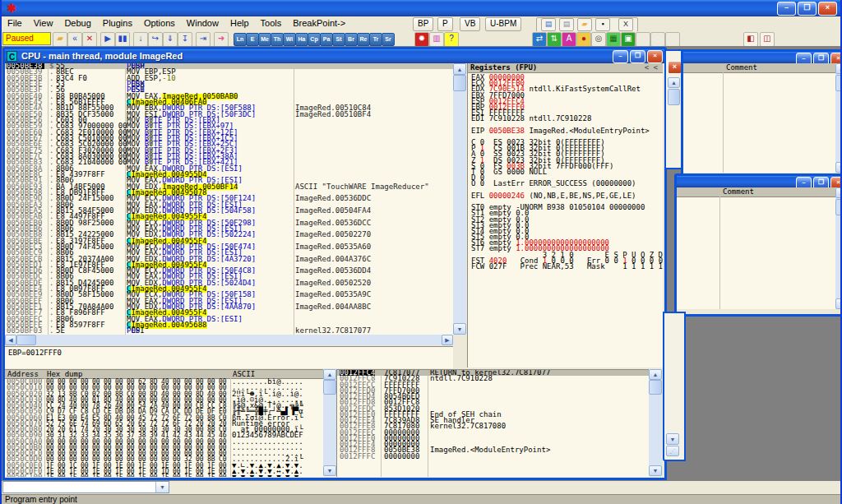 The image size is (842, 504). What do you see at coordinates (603, 25) in the screenshot?
I see `console-icon: ▪` at bounding box center [603, 25].